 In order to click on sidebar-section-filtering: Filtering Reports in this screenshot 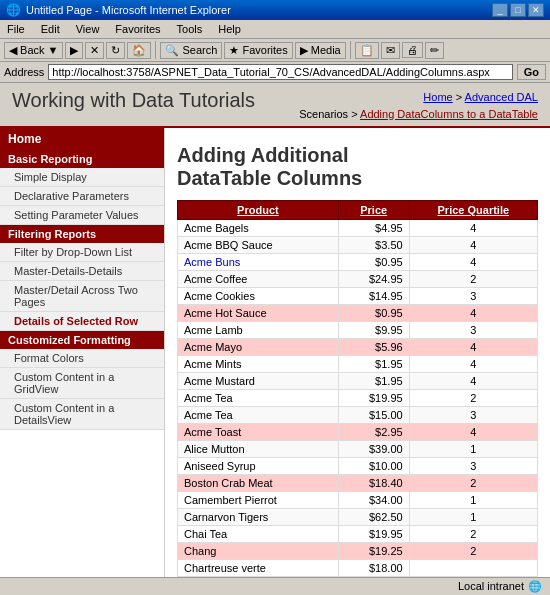, I will do `click(82, 234)`.